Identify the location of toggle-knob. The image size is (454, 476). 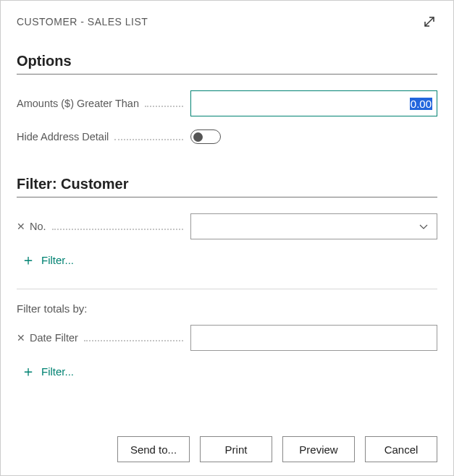
(198, 137).